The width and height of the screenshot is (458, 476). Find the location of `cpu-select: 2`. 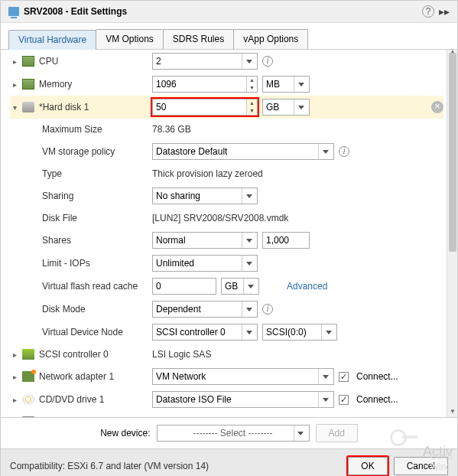

cpu-select: 2 is located at coordinates (205, 61).